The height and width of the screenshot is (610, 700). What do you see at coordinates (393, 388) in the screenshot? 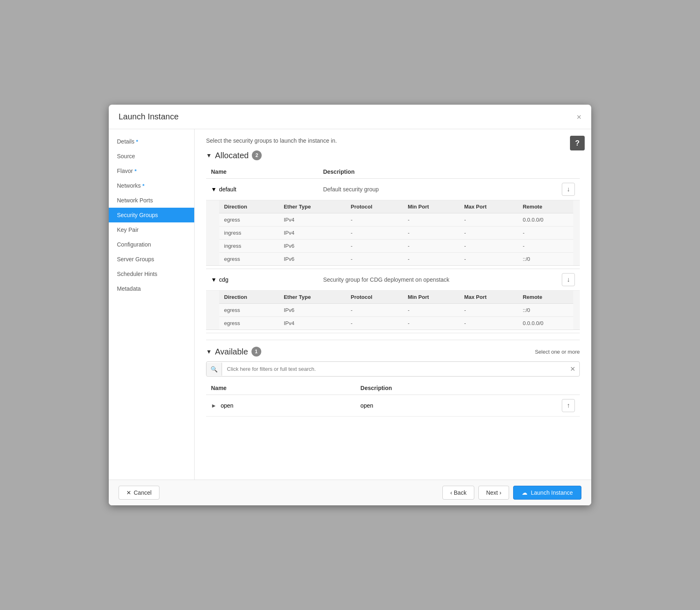
I see `available-header-row: Name Description` at bounding box center [393, 388].